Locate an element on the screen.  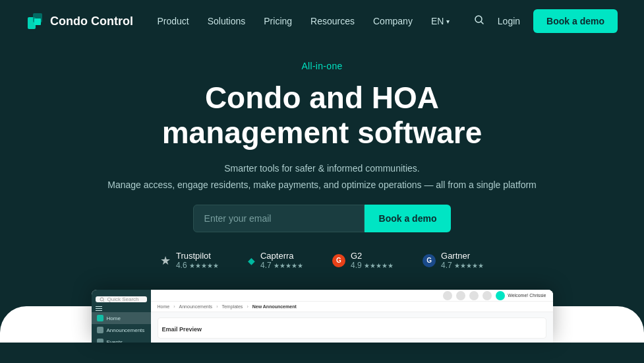
email-input is located at coordinates (279, 218).